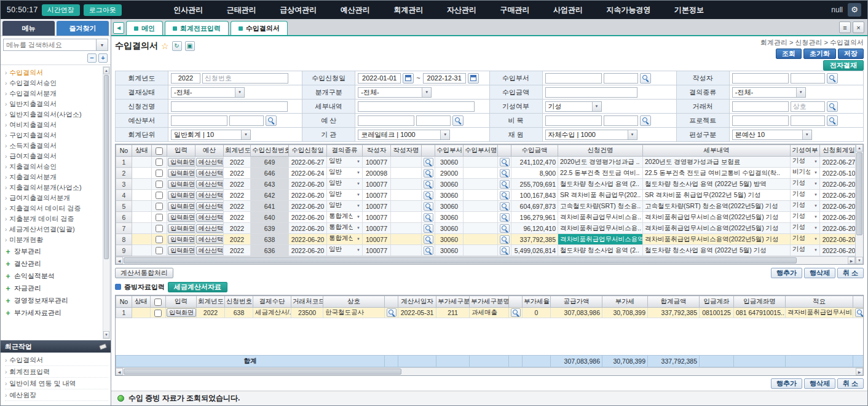  I want to click on favorite-star-icon: ☆, so click(165, 46).